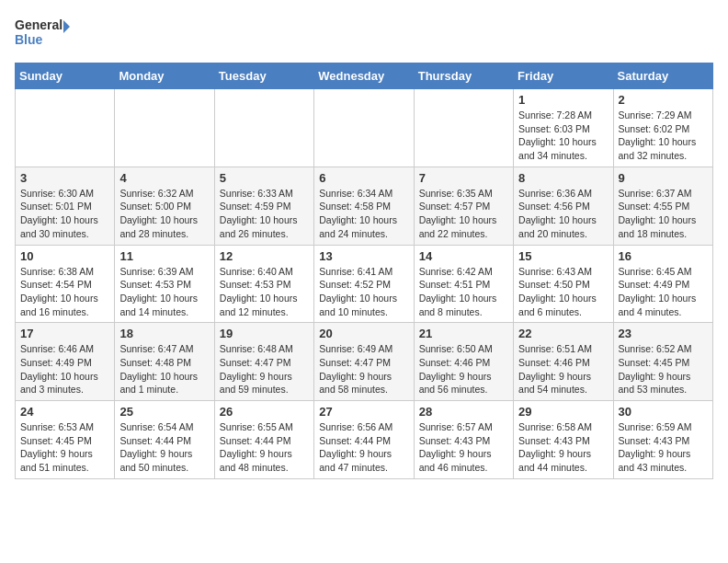 Image resolution: width=728 pixels, height=563 pixels. What do you see at coordinates (364, 206) in the screenshot?
I see `calendar-week-2: 3Sunrise: 6:30 AM Sunset: 5:01 PM Daylig…` at bounding box center [364, 206].